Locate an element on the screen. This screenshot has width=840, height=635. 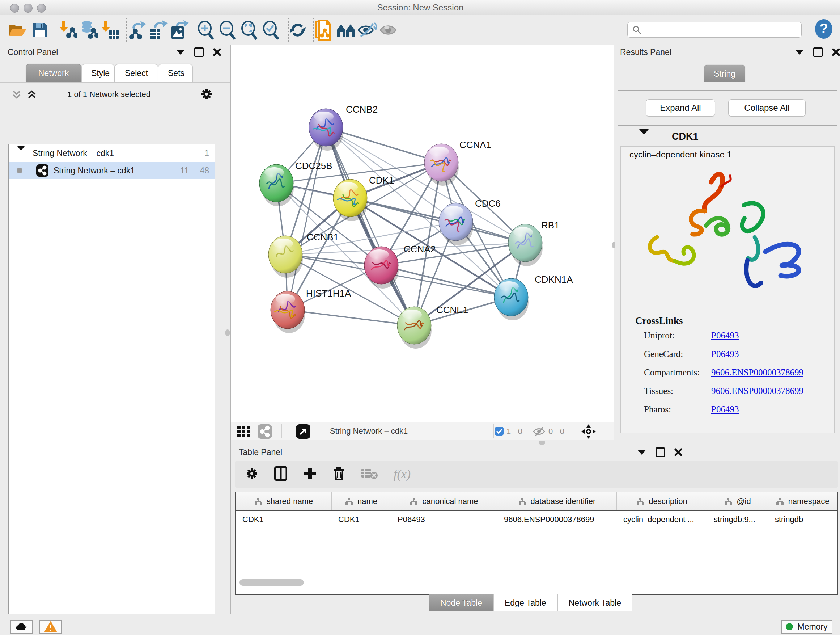
left-splitter-grip is located at coordinates (227, 333).